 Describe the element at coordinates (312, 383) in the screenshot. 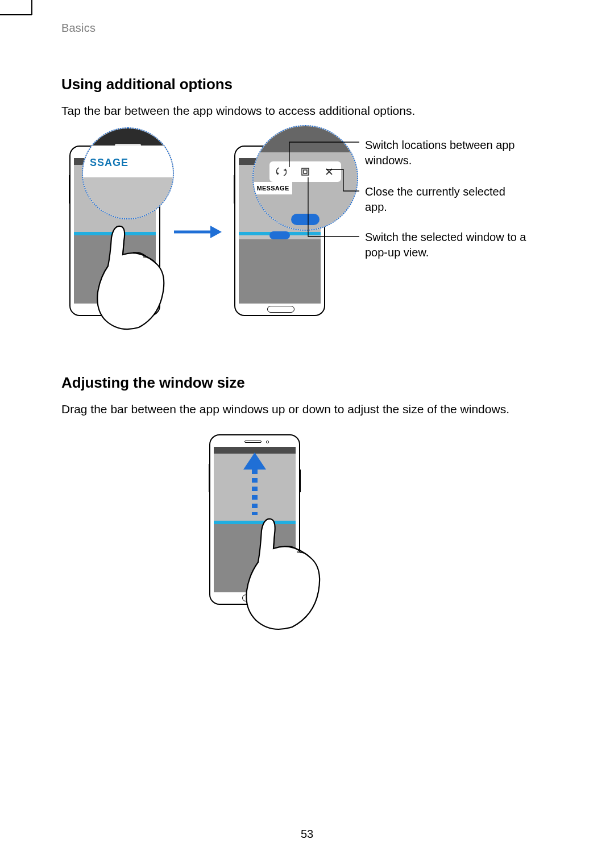

I see `heading-window-size: Adjusting the window size` at that location.